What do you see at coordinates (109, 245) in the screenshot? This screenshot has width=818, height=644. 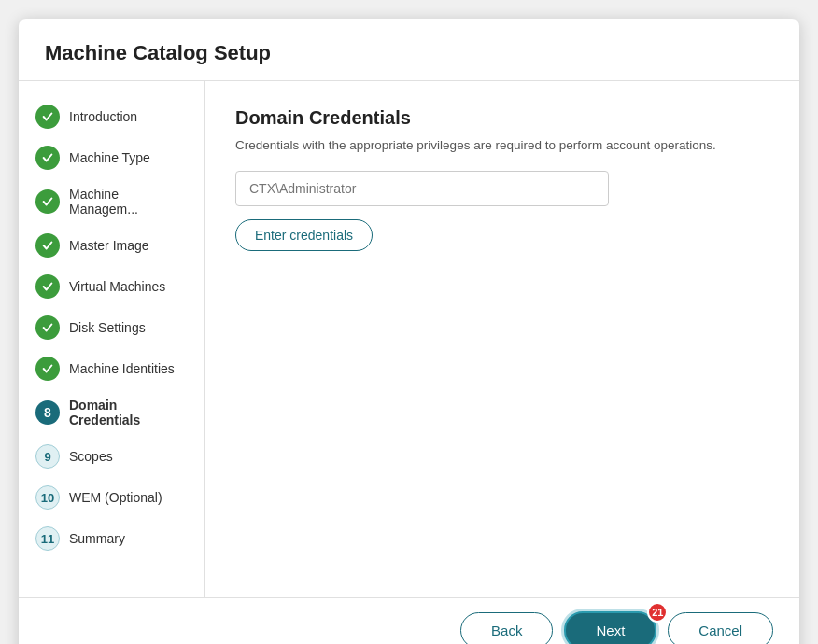 I see `sidebar-item-label-master-image: Master Image` at bounding box center [109, 245].